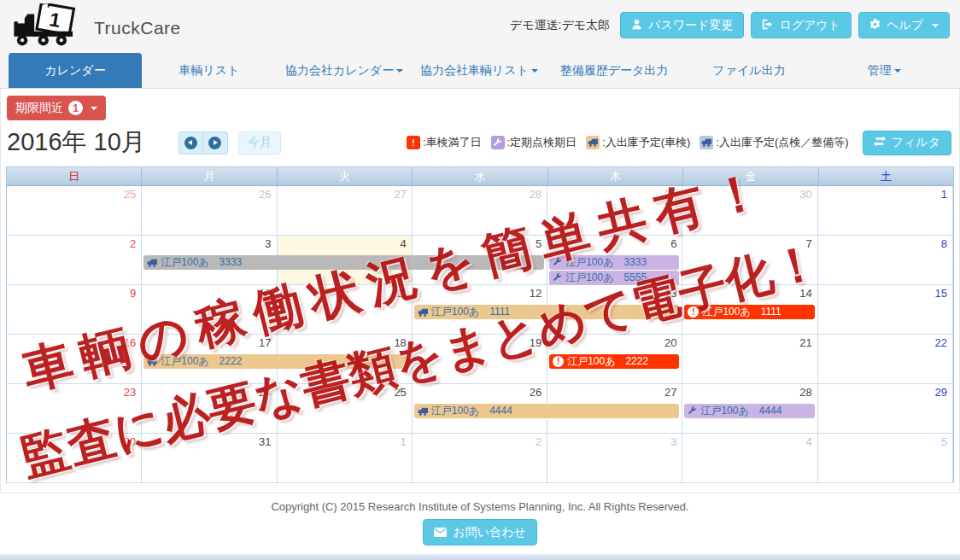 The height and width of the screenshot is (560, 960). I want to click on filter-button: フィルタ, so click(907, 143).